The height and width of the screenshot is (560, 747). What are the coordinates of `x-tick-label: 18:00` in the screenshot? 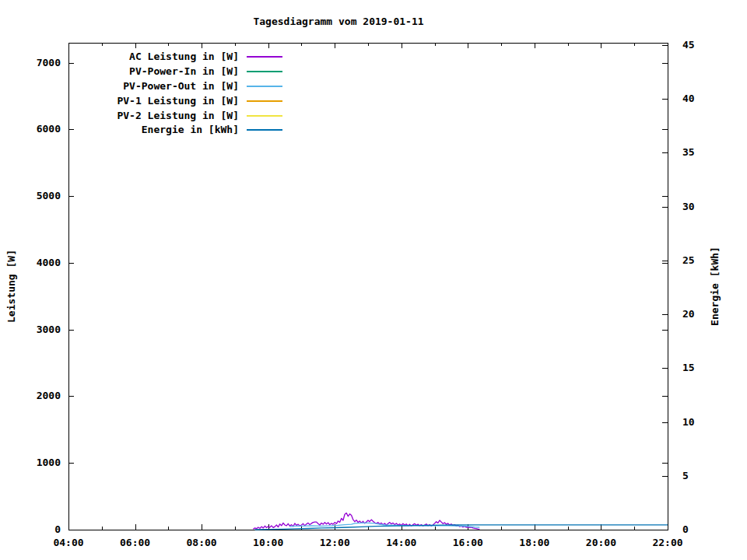 It's located at (534, 543).